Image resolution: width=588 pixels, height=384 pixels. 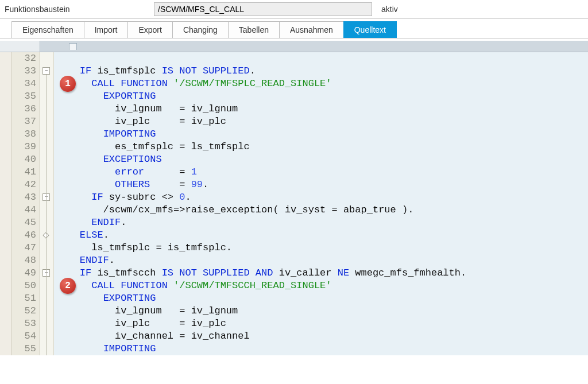 What do you see at coordinates (25, 311) in the screenshot?
I see `line-number: 52` at bounding box center [25, 311].